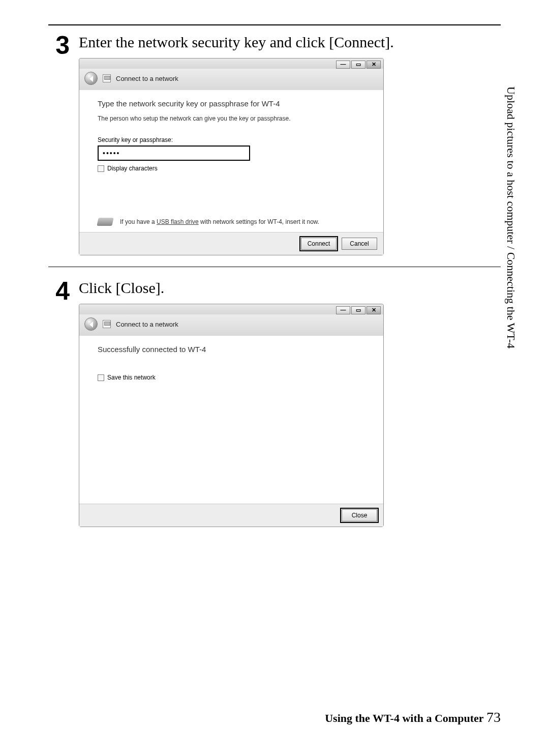 This screenshot has height=756, width=549. Describe the element at coordinates (404, 718) in the screenshot. I see `footer-title: Using the WT-4 with a Computer` at that location.